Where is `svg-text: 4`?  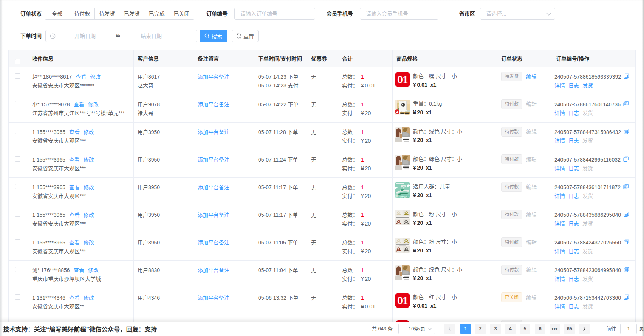
svg-text: 4 is located at coordinates (397, 112).